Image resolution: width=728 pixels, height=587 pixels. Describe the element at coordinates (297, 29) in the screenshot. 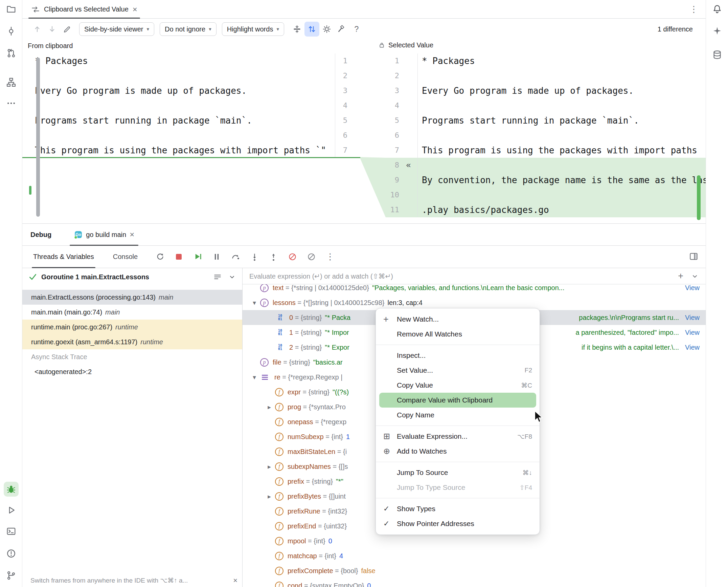

I see `collapse-unchanged-button` at that location.